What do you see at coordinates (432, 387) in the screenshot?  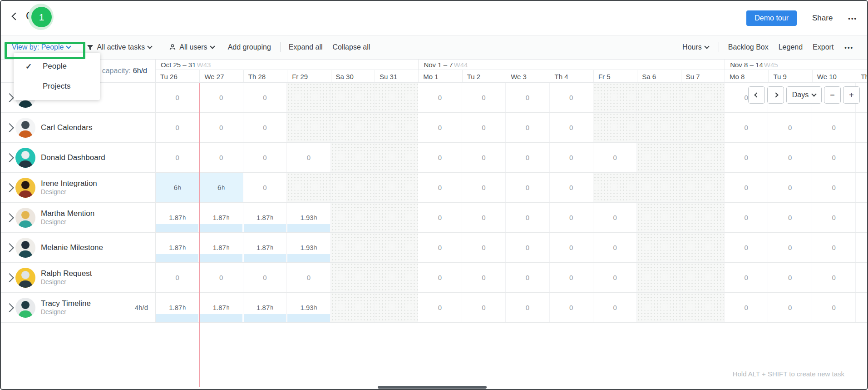 I see `horizontal-scrollbar` at bounding box center [432, 387].